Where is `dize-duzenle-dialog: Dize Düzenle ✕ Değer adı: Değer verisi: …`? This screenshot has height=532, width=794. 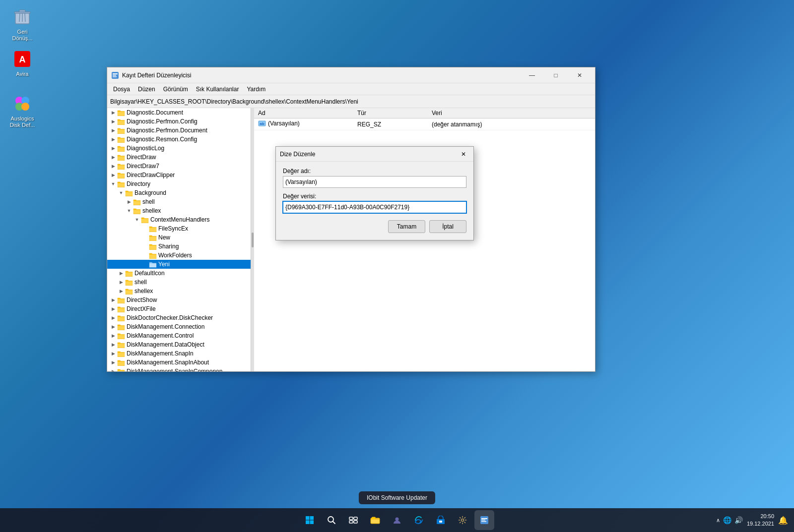
dize-duzenle-dialog: Dize Düzenle ✕ Değer adı: Değer verisi: … is located at coordinates (375, 193).